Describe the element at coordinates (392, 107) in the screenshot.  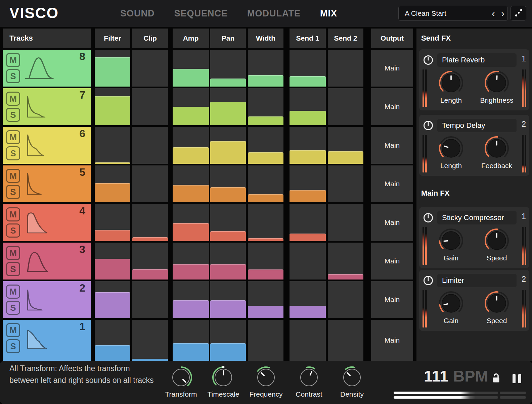
I see `output-select-track7: Main` at that location.